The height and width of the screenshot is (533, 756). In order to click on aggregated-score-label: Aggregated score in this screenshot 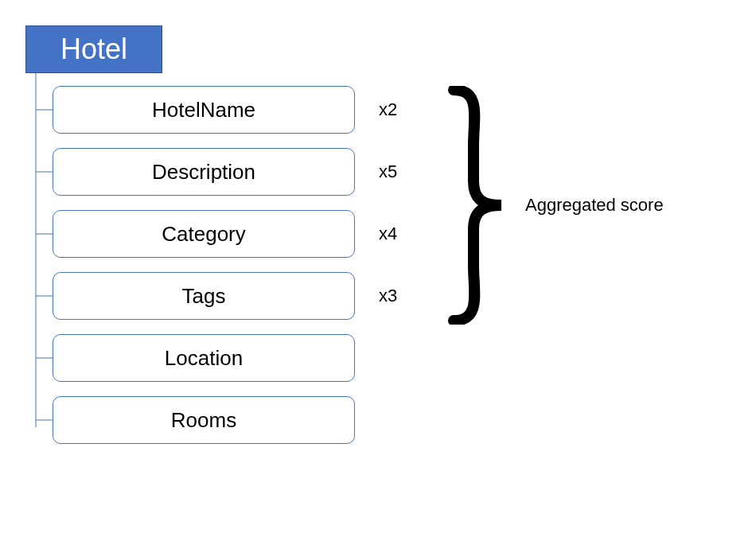, I will do `click(594, 205)`.